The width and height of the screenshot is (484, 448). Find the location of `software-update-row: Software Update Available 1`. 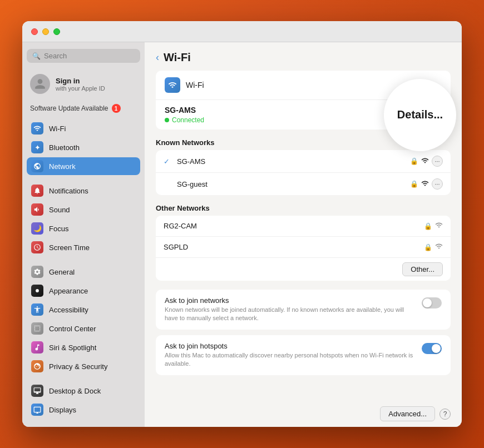

software-update-row: Software Update Available 1 is located at coordinates (83, 108).